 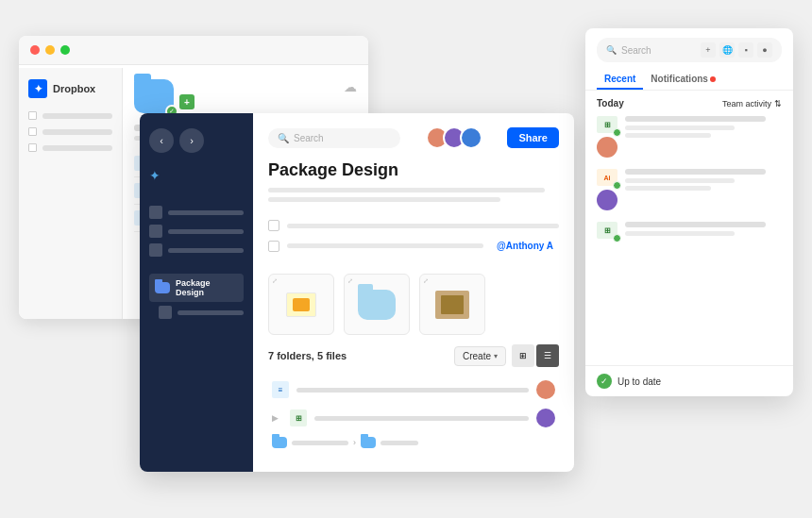 What do you see at coordinates (414, 245) in the screenshot?
I see `check-row: @Anthony A` at bounding box center [414, 245].